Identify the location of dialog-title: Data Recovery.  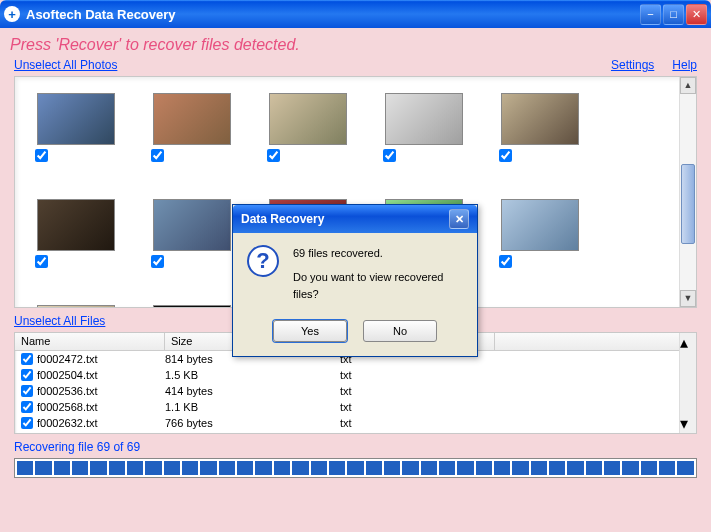
(345, 219).